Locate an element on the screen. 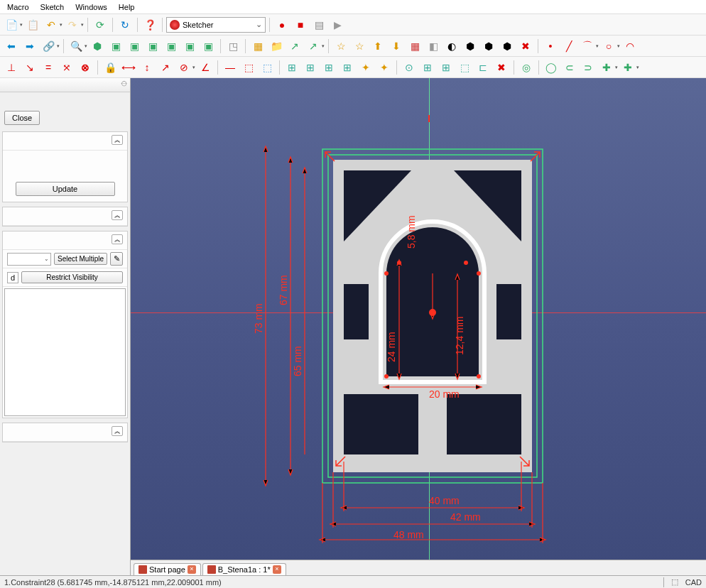  constr-horiz-icon: — is located at coordinates (230, 67).